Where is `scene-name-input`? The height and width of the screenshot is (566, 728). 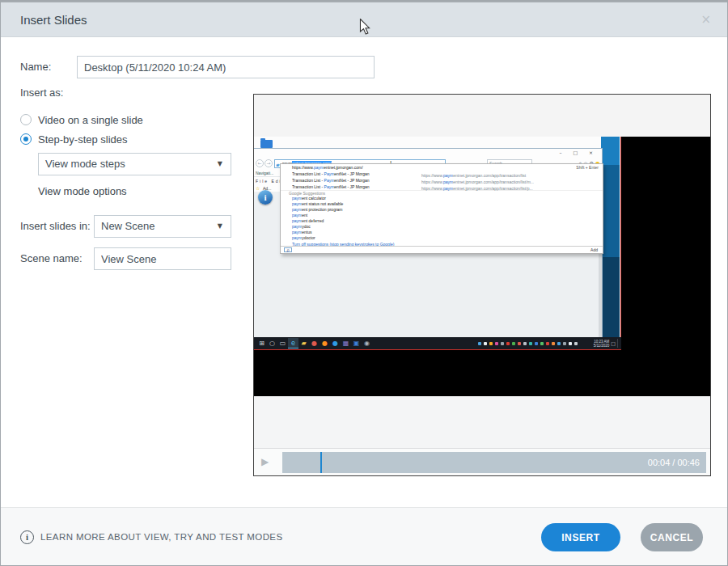 scene-name-input is located at coordinates (163, 259).